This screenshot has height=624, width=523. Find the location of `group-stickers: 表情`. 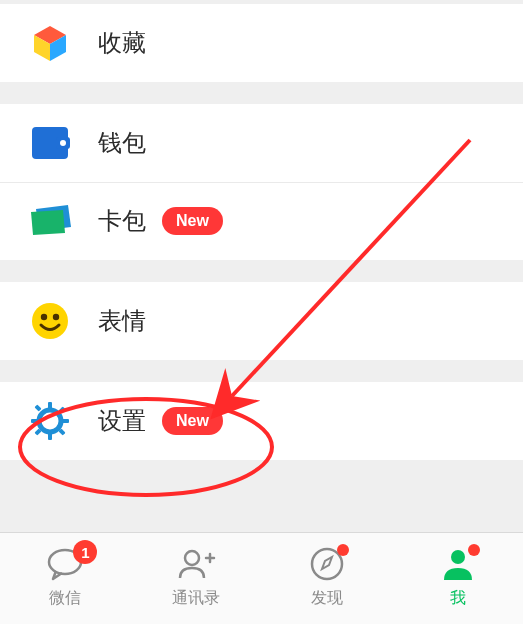

group-stickers: 表情 is located at coordinates (262, 321).